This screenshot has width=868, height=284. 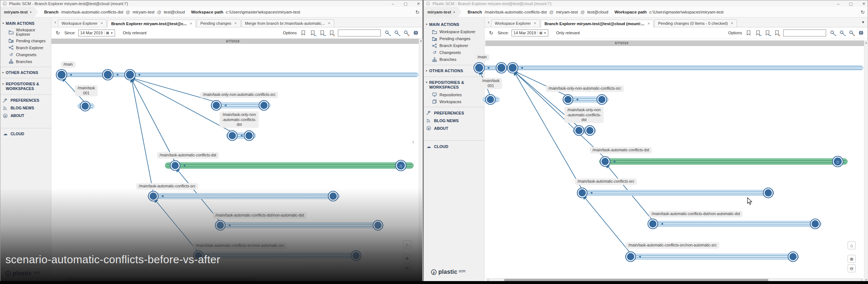 What do you see at coordinates (777, 33) in the screenshot?
I see `bookmark-remove-icon: ✕` at bounding box center [777, 33].